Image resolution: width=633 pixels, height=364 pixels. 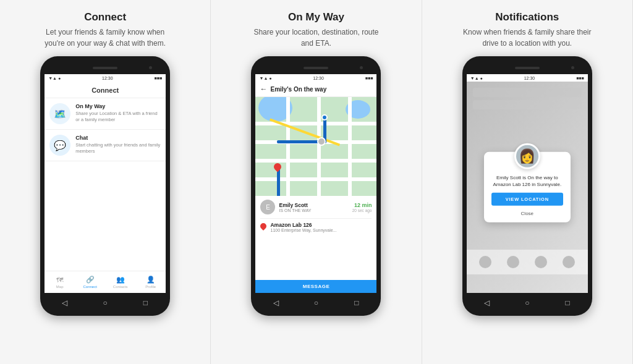 What do you see at coordinates (278, 167) in the screenshot?
I see `map-pin-start` at bounding box center [278, 167].